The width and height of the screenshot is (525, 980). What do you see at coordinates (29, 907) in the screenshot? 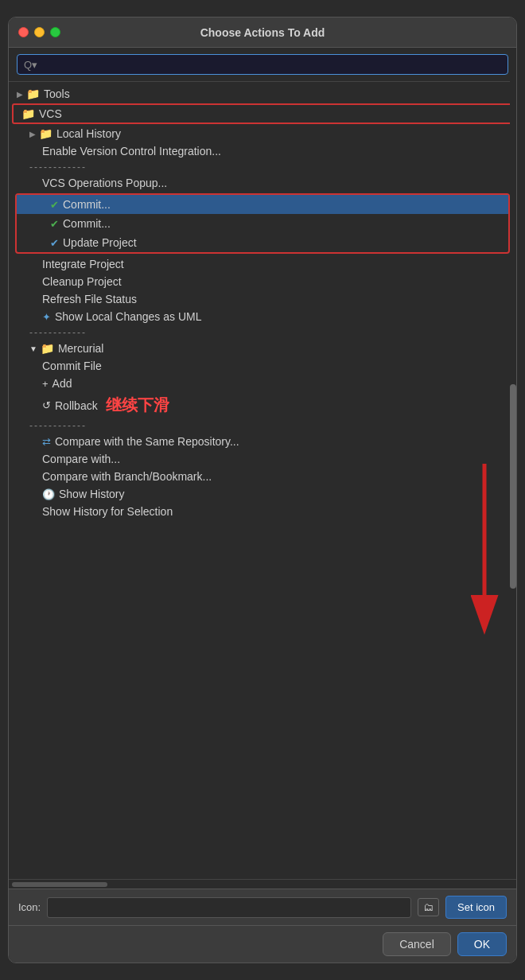
I see `icon-label: Icon:` at bounding box center [29, 907].